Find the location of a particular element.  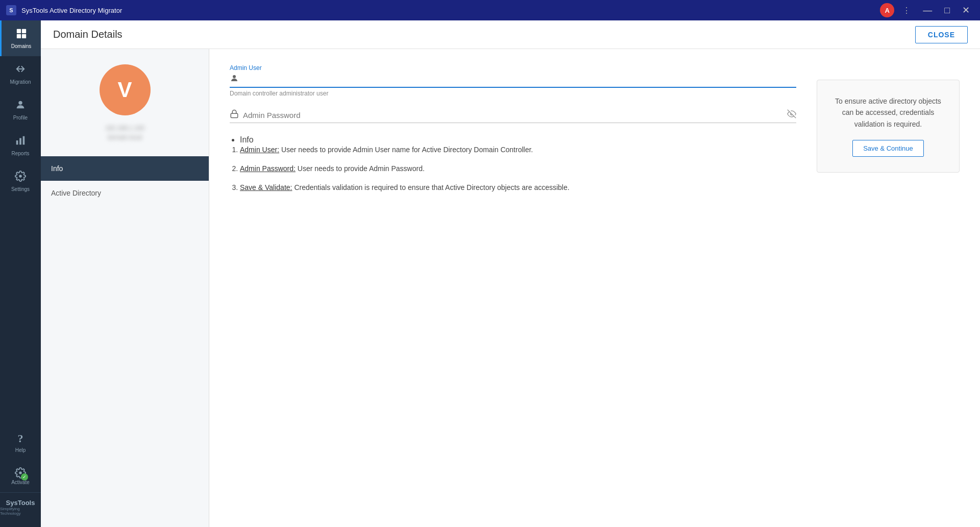

domain-info: 192.168.1.100 domain.local is located at coordinates (125, 133).